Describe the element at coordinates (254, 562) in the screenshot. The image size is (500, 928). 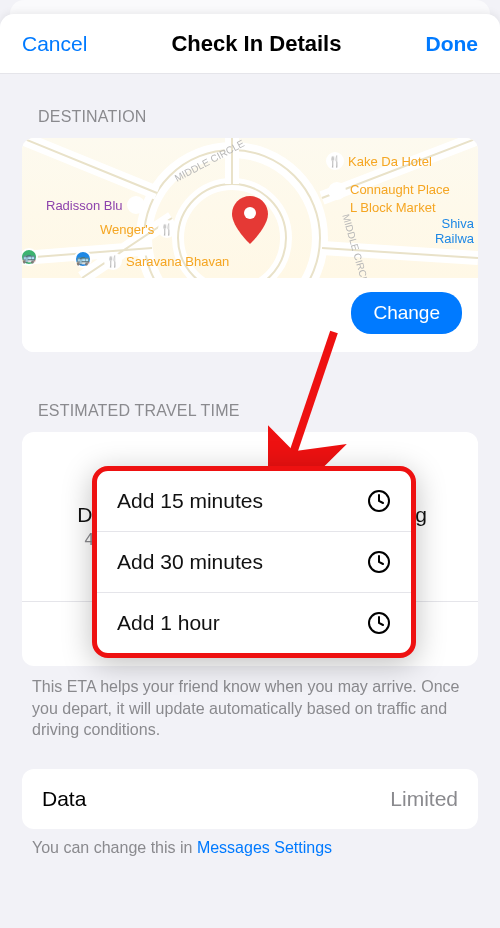
I see `menu-add-30: Add 30 minutes` at that location.